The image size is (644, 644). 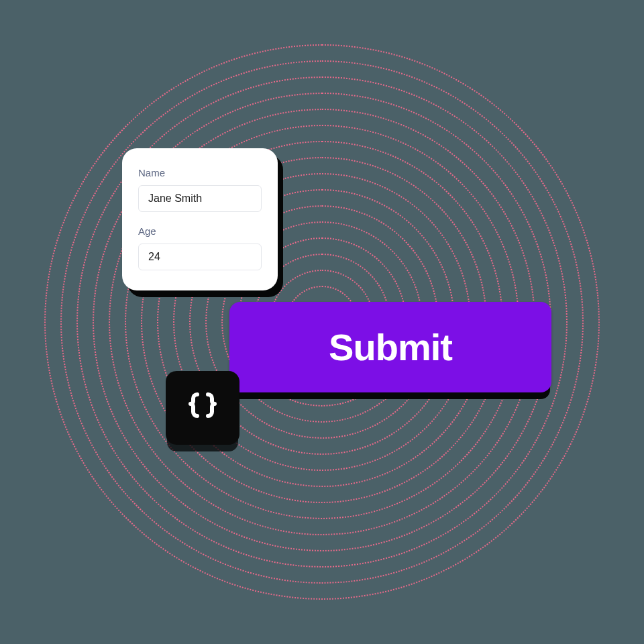 I want to click on submit-button-label: Submit, so click(x=390, y=347).